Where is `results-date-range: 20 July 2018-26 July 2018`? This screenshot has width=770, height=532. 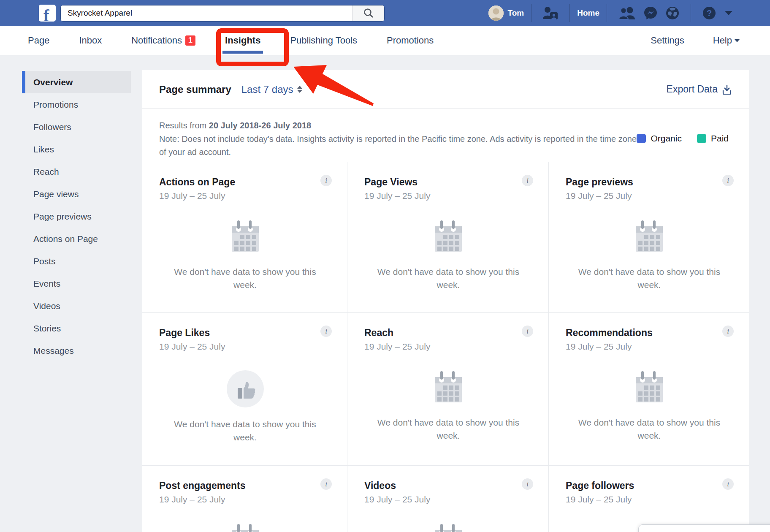 results-date-range: 20 July 2018-26 July 2018 is located at coordinates (260, 125).